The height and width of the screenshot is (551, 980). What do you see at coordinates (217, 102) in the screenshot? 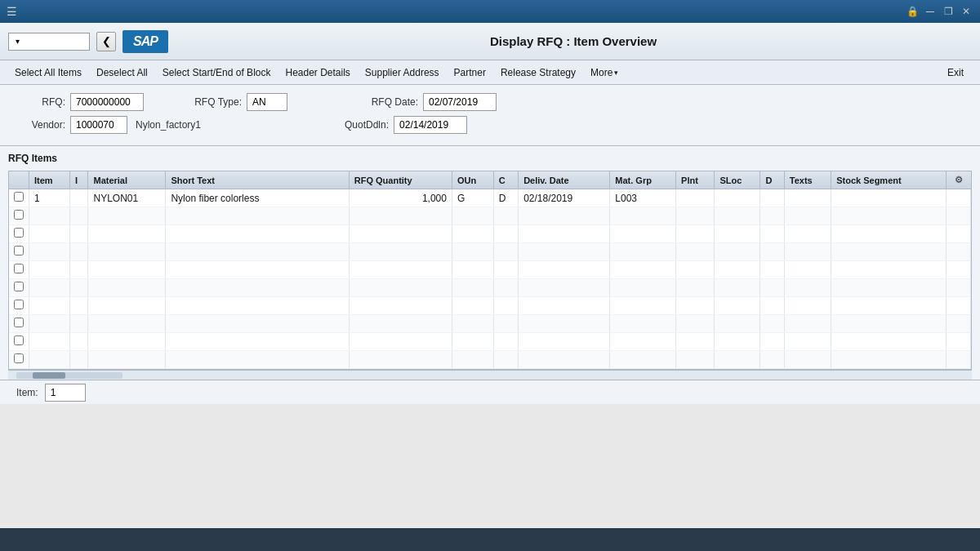
I see `rfq-type-label: RFQ Type:` at bounding box center [217, 102].